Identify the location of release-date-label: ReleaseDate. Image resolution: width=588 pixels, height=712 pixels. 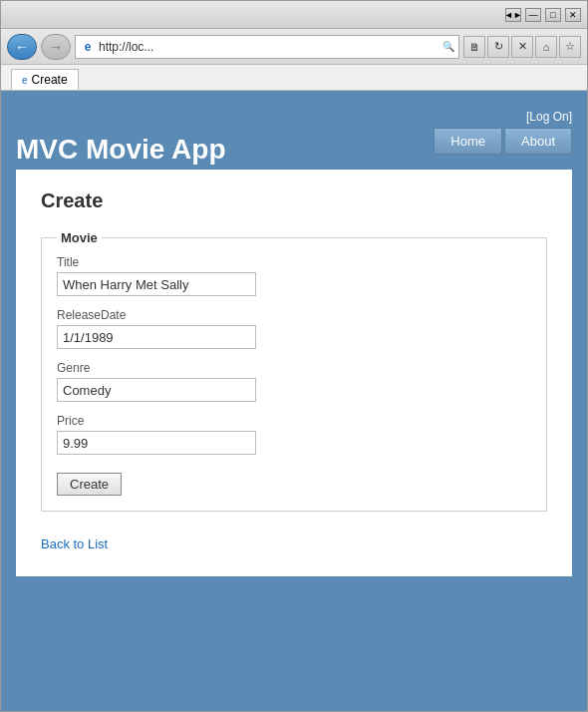
(294, 315).